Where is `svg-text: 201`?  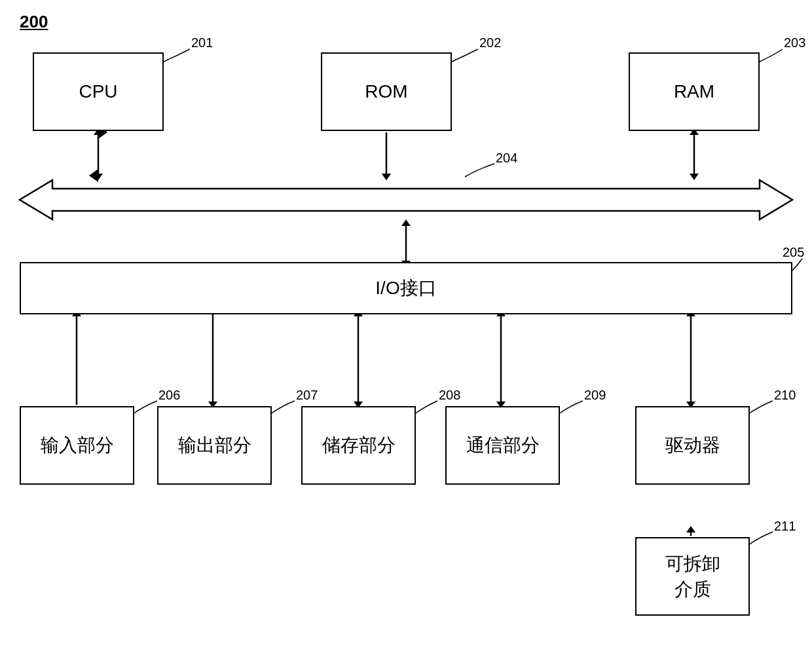
svg-text: 201 is located at coordinates (202, 43).